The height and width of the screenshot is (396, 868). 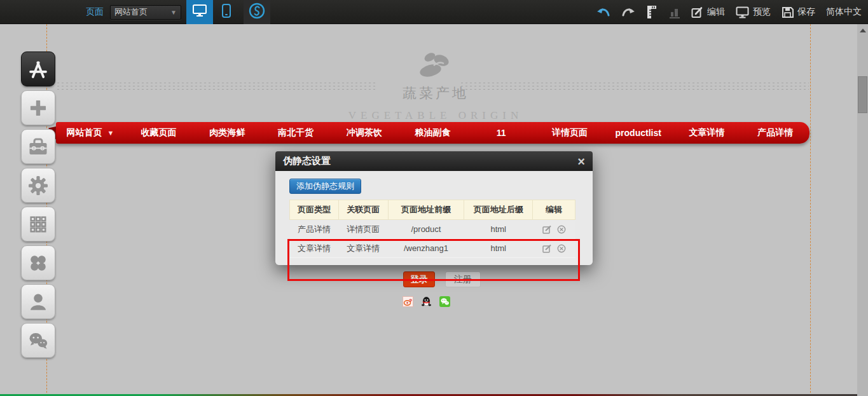 What do you see at coordinates (426, 210) in the screenshot?
I see `col-url-prefix: 页面地址前缀` at bounding box center [426, 210].